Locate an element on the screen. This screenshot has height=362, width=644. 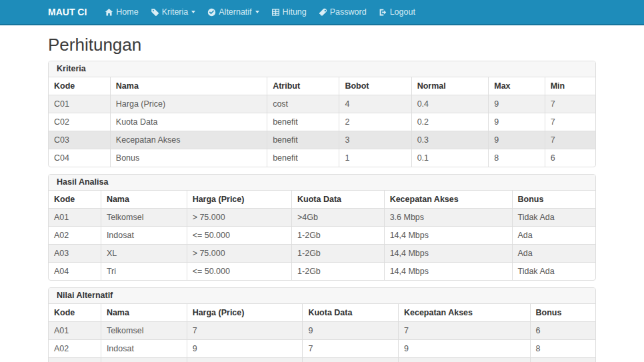
nav-item-label: Home is located at coordinates (127, 12).